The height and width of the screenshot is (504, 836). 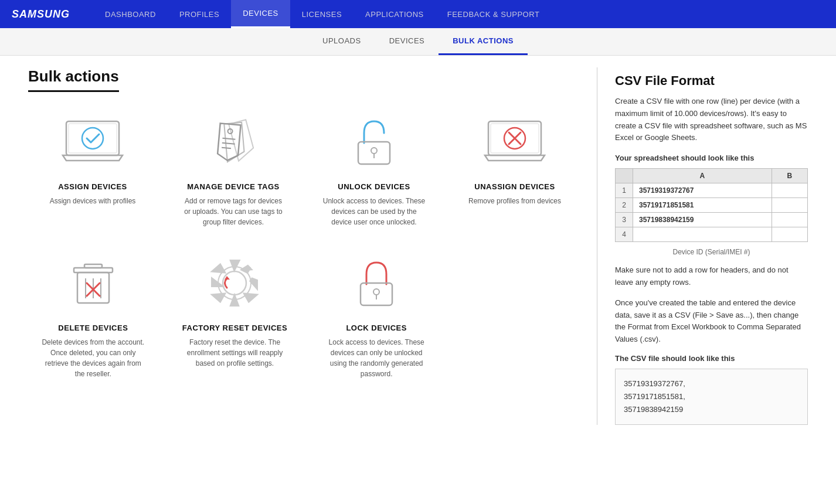 I want to click on unlock-devices-title: UNLOCK DEVICES, so click(x=374, y=186).